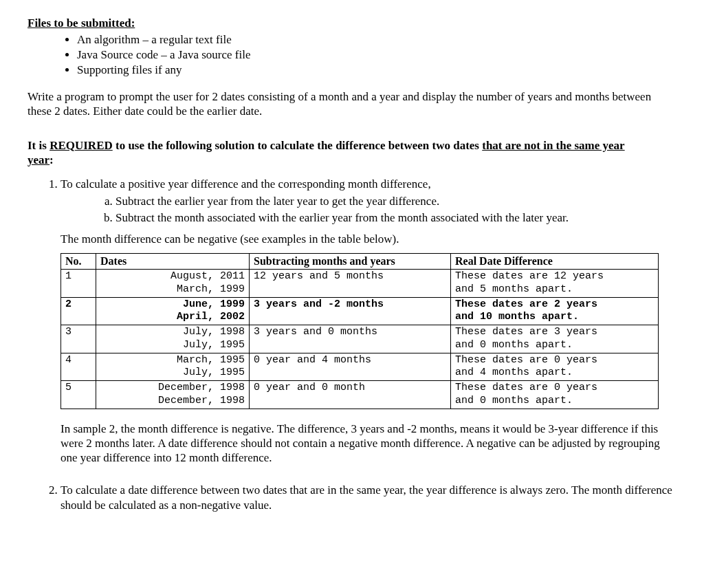  I want to click on required-underline: that are not in the same year, so click(553, 146).